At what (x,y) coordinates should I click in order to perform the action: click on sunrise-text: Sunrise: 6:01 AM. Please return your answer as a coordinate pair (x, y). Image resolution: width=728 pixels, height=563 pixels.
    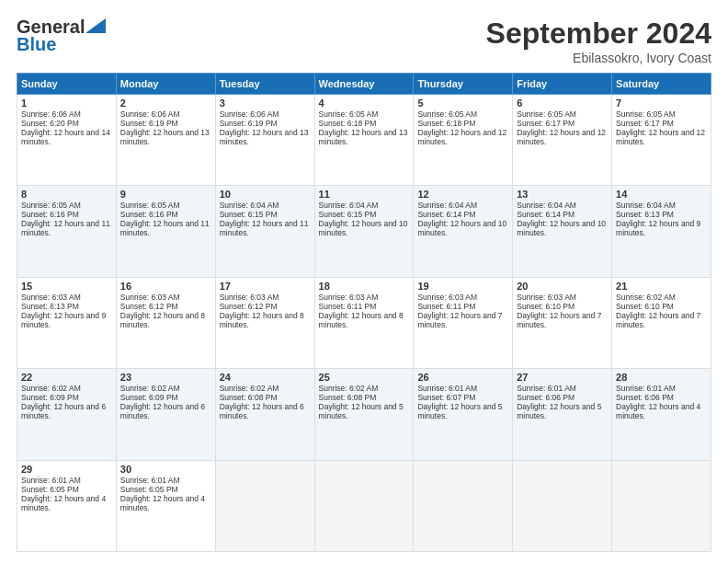
    Looking at the image, I should click on (51, 480).